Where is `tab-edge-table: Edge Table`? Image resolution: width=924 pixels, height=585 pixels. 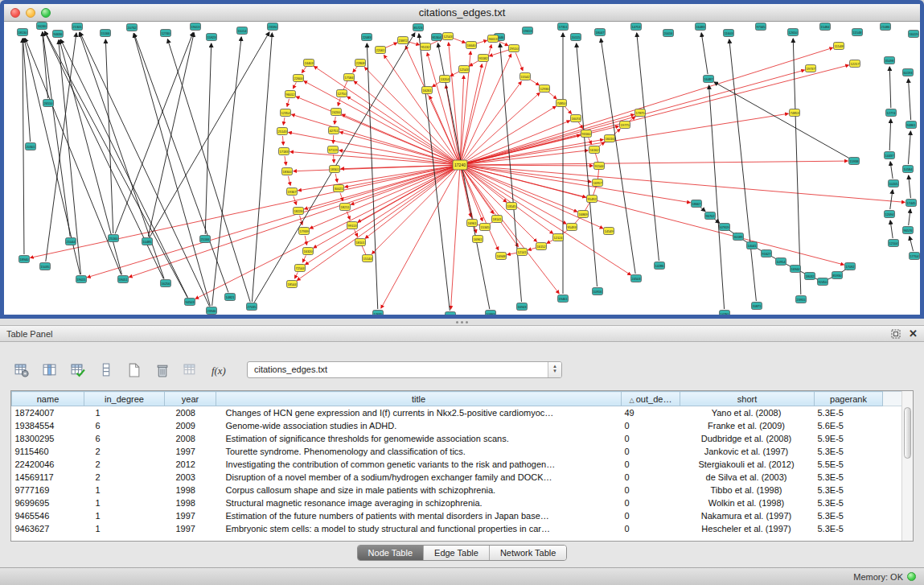
tab-edge-table: Edge Table is located at coordinates (456, 553).